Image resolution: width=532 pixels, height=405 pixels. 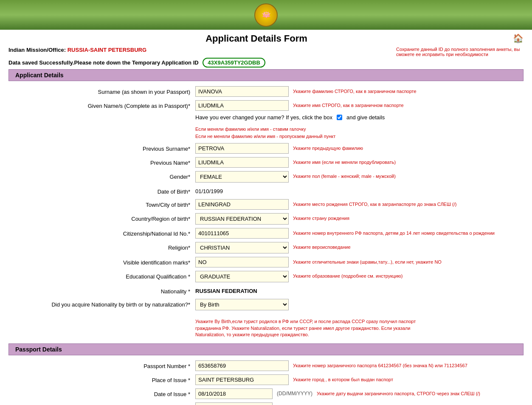 What do you see at coordinates (348, 104) in the screenshot?
I see `given-name-hint: Укажите имя СТРОГО, как в заграничном па…` at bounding box center [348, 104].